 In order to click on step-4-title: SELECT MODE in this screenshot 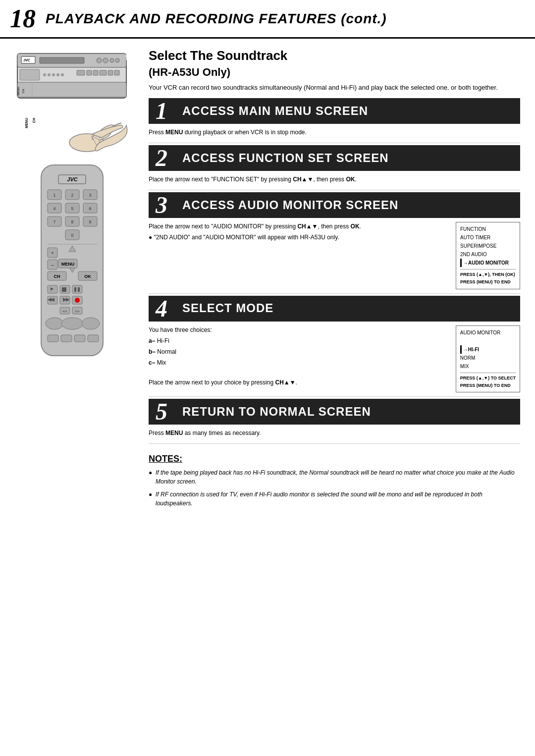, I will do `click(228, 309)`.